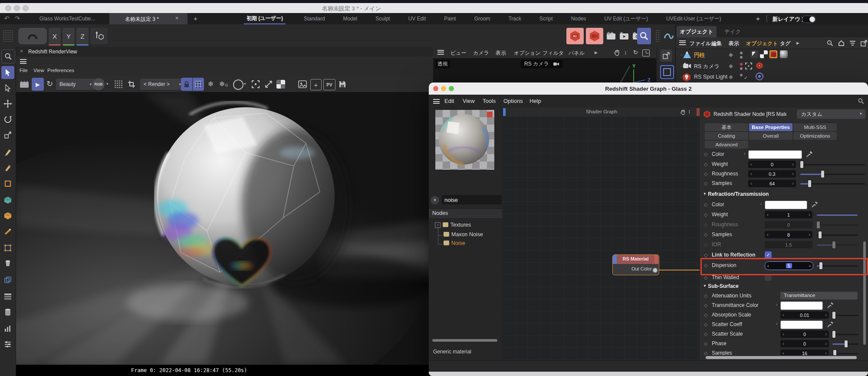 Image resolution: width=868 pixels, height=376 pixels. I want to click on object-search-icon, so click(830, 43).